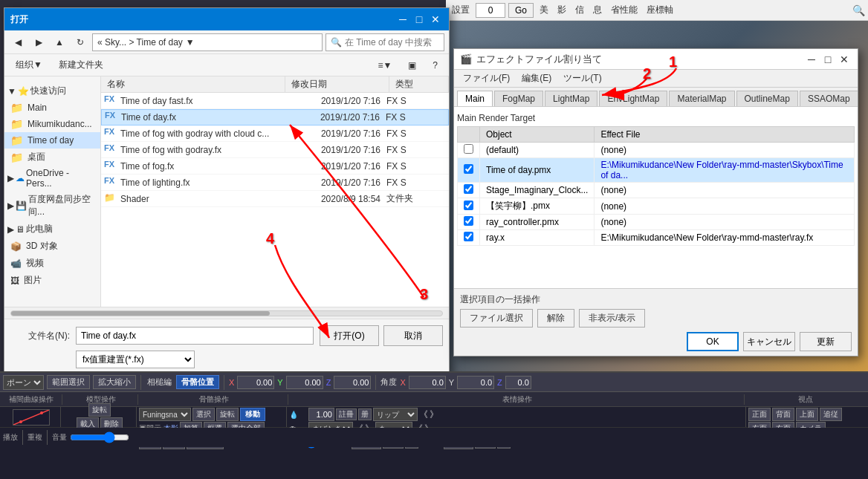  Describe the element at coordinates (18, 42) in the screenshot. I see `back-button: ◀` at that location.